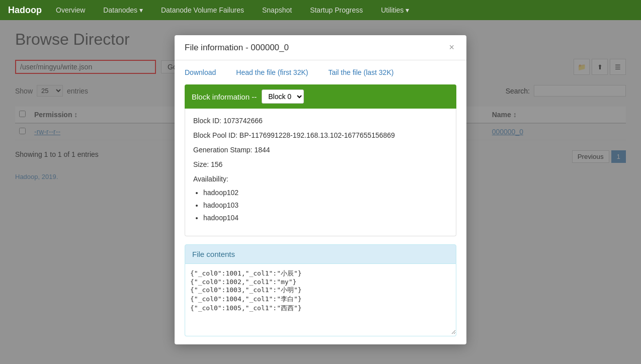  Describe the element at coordinates (320, 299) in the screenshot. I see `file-contents-textarea` at that location.